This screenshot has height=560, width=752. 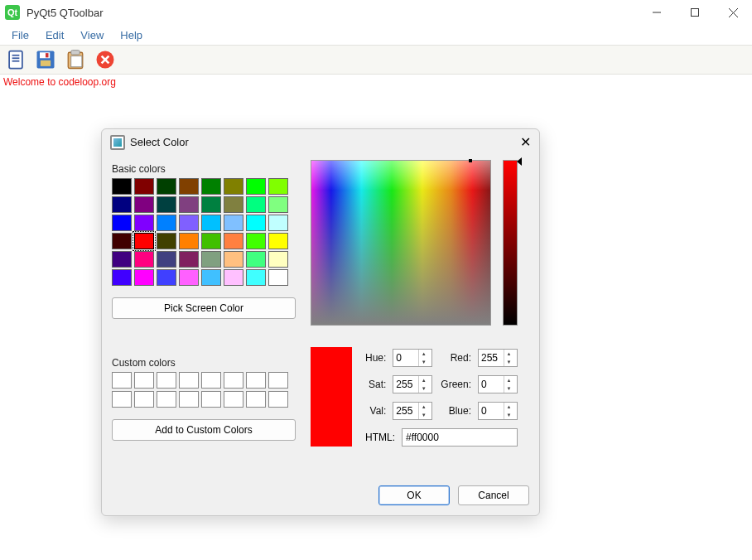 What do you see at coordinates (16, 60) in the screenshot?
I see `new-file-button` at bounding box center [16, 60].